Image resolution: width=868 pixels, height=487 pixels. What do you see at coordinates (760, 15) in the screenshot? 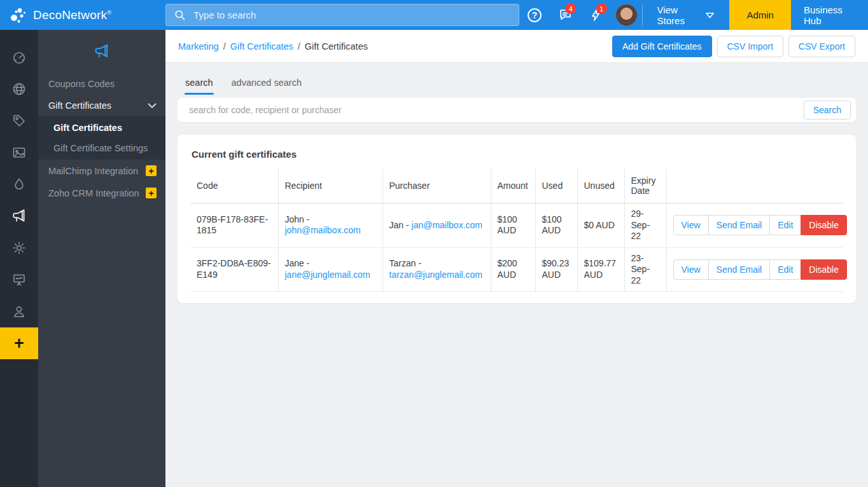
I see `tab-admin: Admin` at bounding box center [760, 15].